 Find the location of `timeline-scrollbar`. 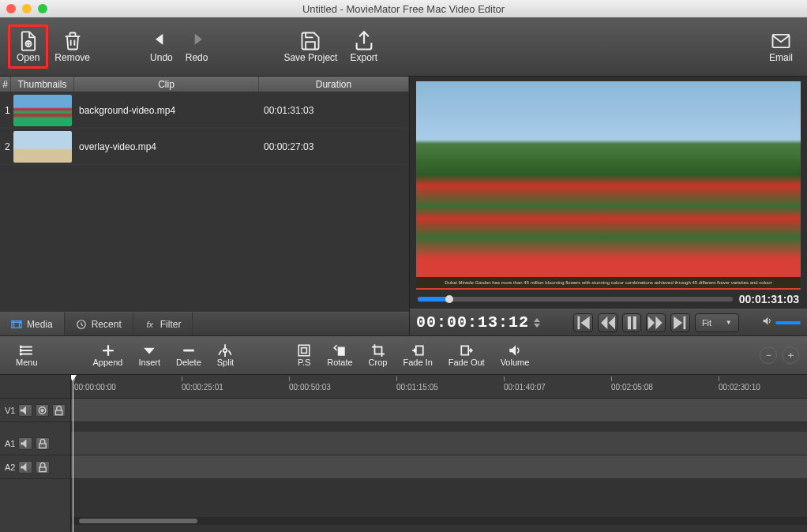

timeline-scrollbar is located at coordinates (439, 521).